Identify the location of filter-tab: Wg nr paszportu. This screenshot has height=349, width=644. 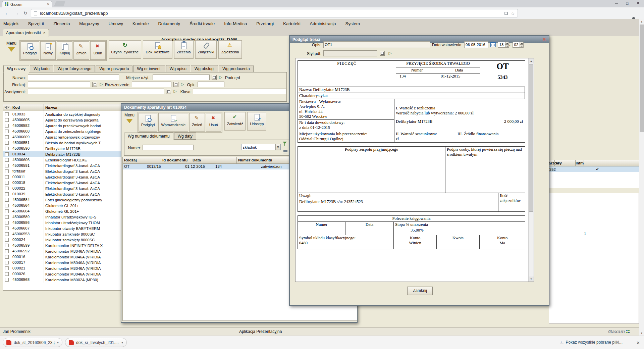
(114, 68).